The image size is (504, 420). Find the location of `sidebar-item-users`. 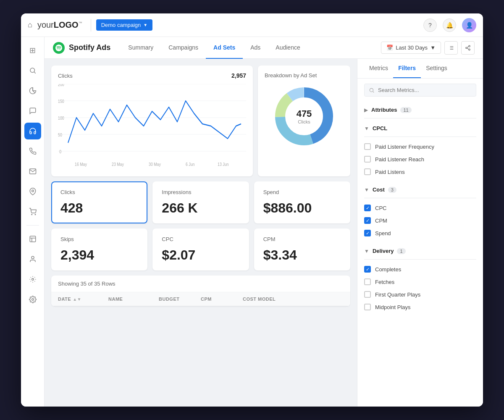

sidebar-item-users is located at coordinates (33, 259).